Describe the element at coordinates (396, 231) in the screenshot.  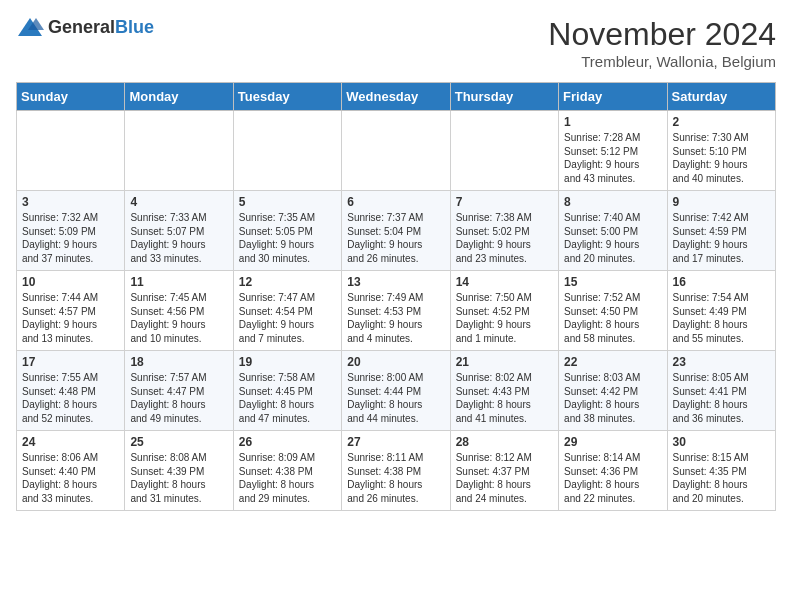
I see `calendar-week-2: 3Sunrise: 7:32 AM Sunset: 5:09 PM Daylig…` at that location.